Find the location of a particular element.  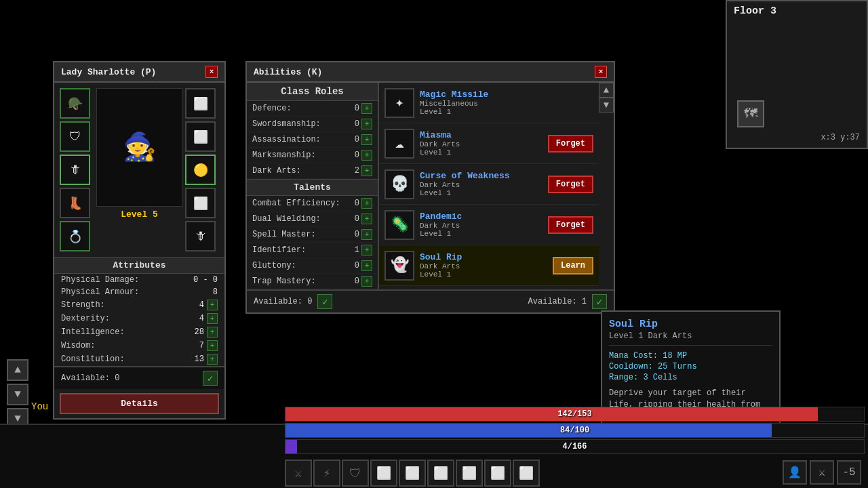

char-available-bar: Available: 0 ✓ is located at coordinates (140, 378).